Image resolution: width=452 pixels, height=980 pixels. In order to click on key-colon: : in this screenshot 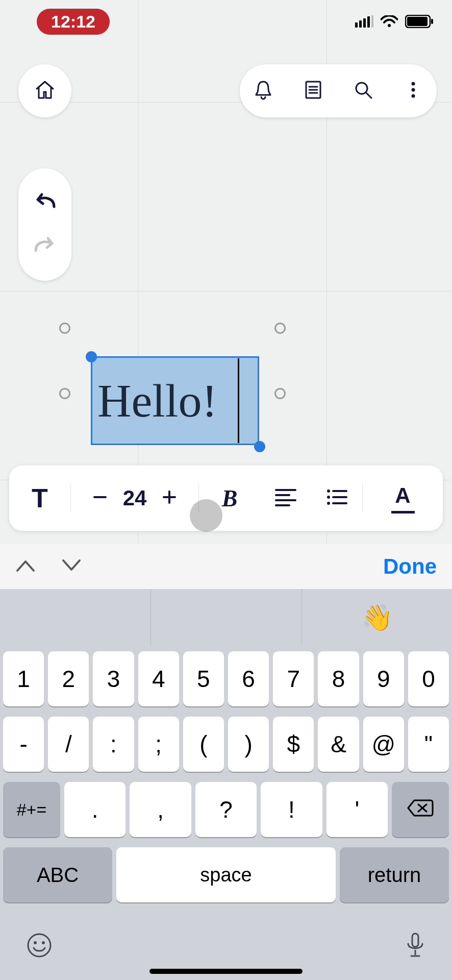, I will do `click(113, 744)`.